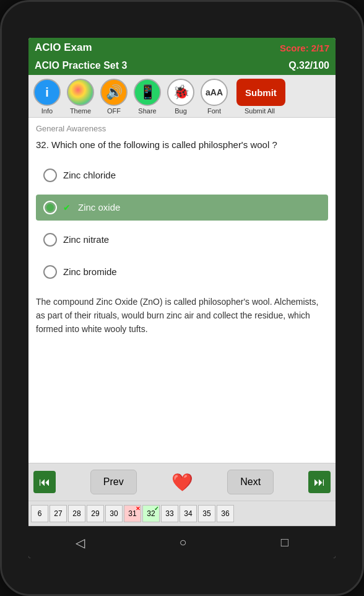  I want to click on qstrip-31: 31✕, so click(132, 514).